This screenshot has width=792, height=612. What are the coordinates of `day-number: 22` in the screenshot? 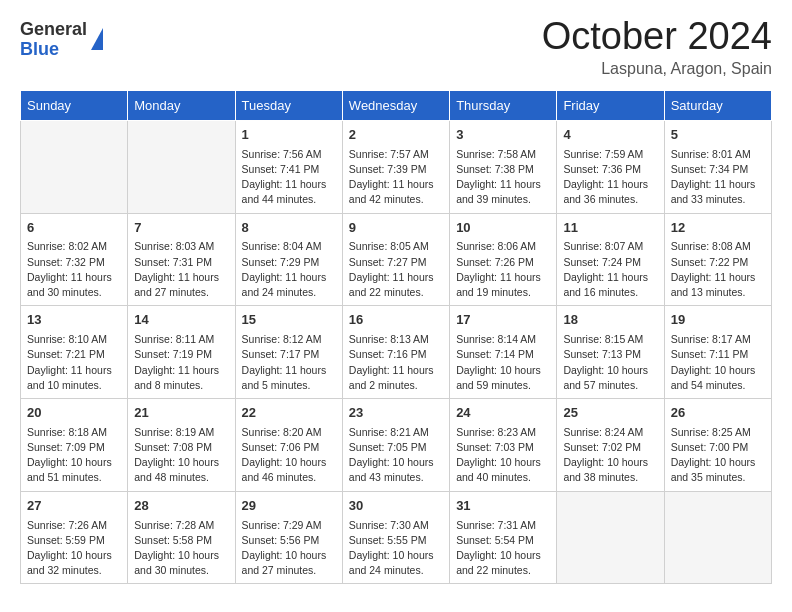 It's located at (289, 414).